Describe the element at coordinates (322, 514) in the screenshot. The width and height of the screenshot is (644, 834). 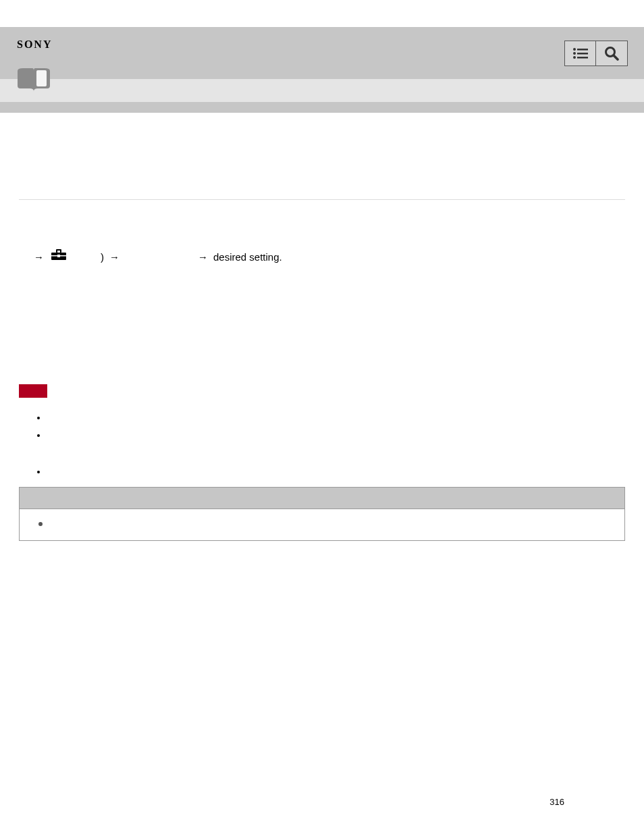
I see `related-topic-box` at that location.